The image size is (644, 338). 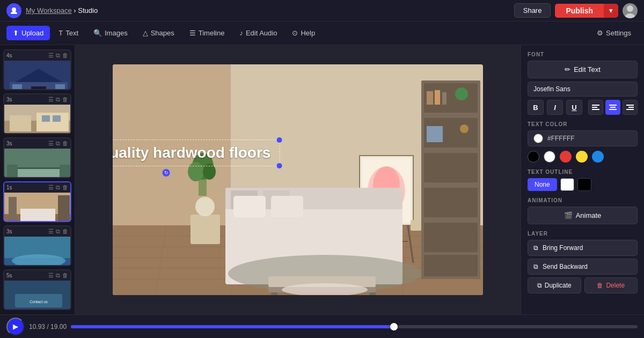 What do you see at coordinates (583, 55) in the screenshot?
I see `font-section-title: FONT` at bounding box center [583, 55].